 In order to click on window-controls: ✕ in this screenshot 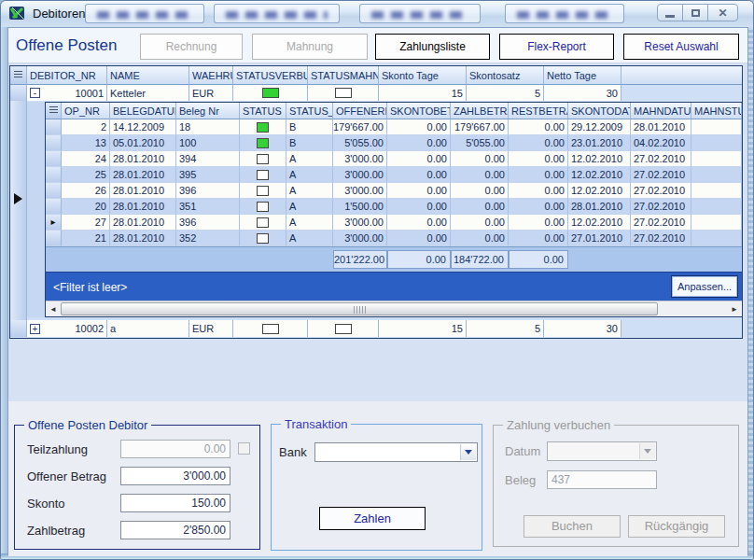, I will do `click(698, 13)`.